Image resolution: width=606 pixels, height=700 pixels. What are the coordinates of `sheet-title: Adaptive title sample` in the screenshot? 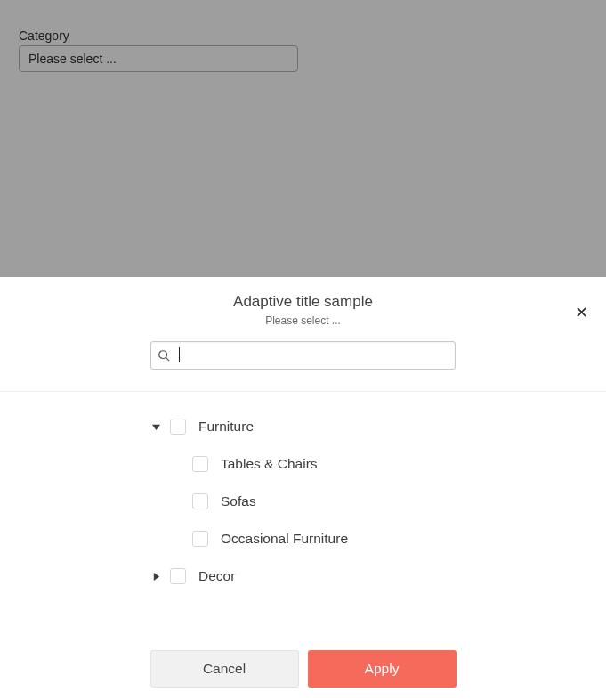 It's located at (303, 302).